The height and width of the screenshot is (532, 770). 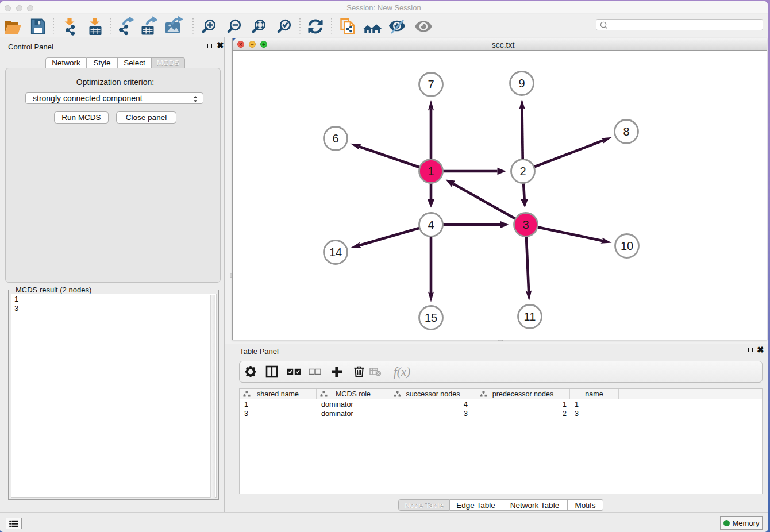 I want to click on svg-text: 1, so click(x=431, y=171).